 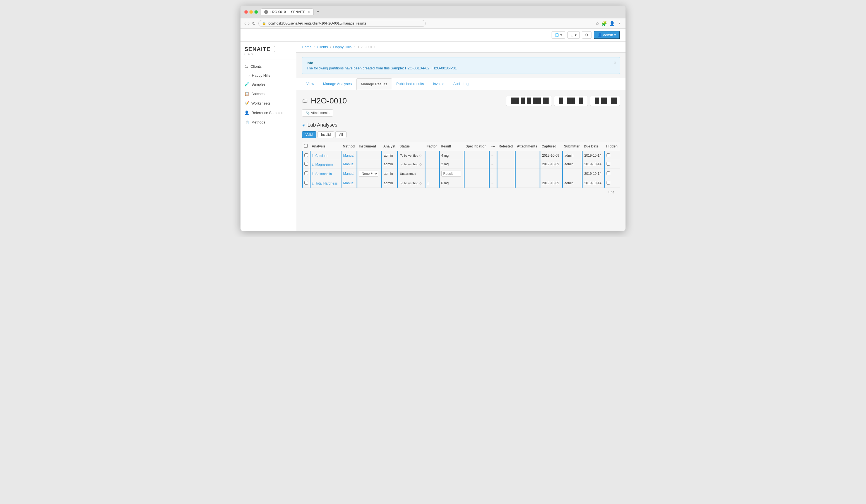 I want to click on lock-icon: 🔒, so click(x=264, y=23).